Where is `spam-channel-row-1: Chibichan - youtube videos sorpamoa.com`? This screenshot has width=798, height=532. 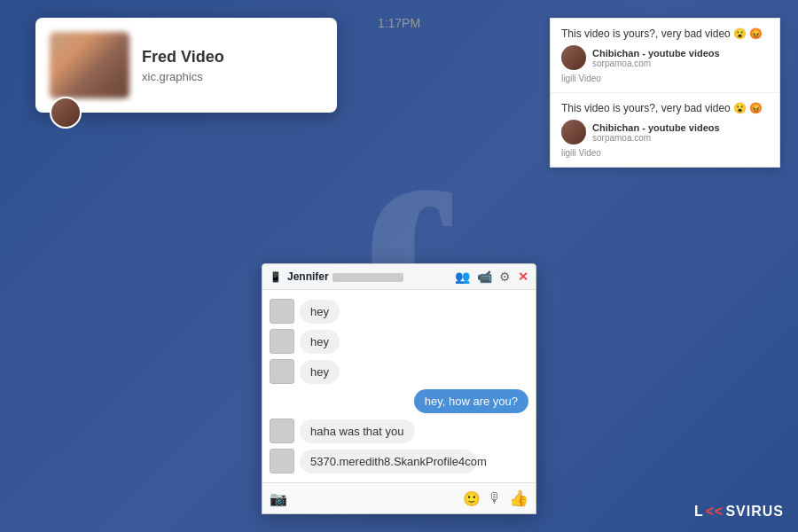
spam-channel-row-1: Chibichan - youtube videos sorpamoa.com is located at coordinates (665, 58).